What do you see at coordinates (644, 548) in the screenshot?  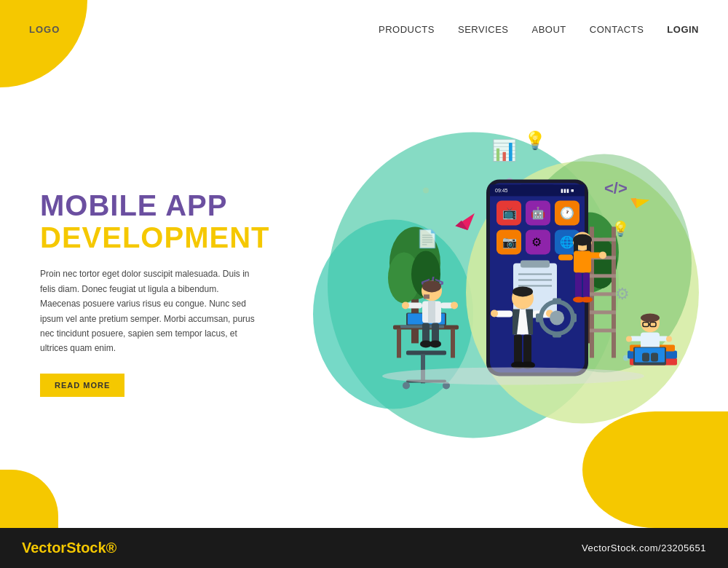 I see `footer-url: VectorStock.com/23205651` at bounding box center [644, 548].